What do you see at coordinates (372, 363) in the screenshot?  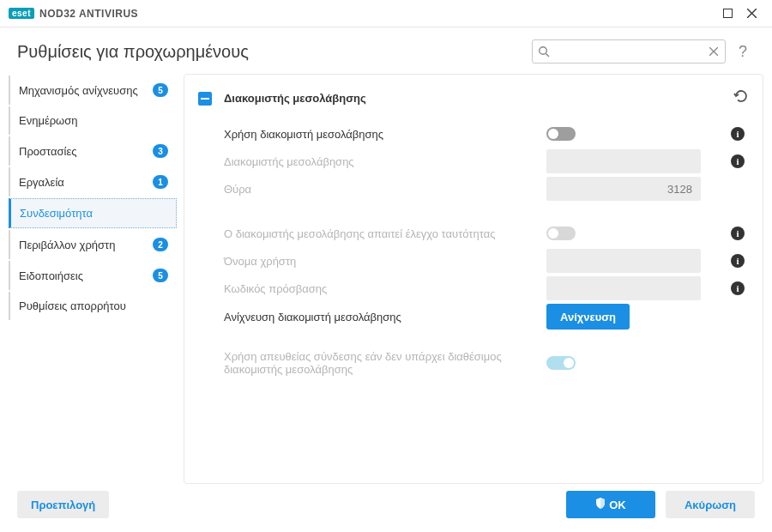 I see `row-label: Χρήση απευθείας σύνδεσης εάν δεν υπάρχει…` at bounding box center [372, 363].